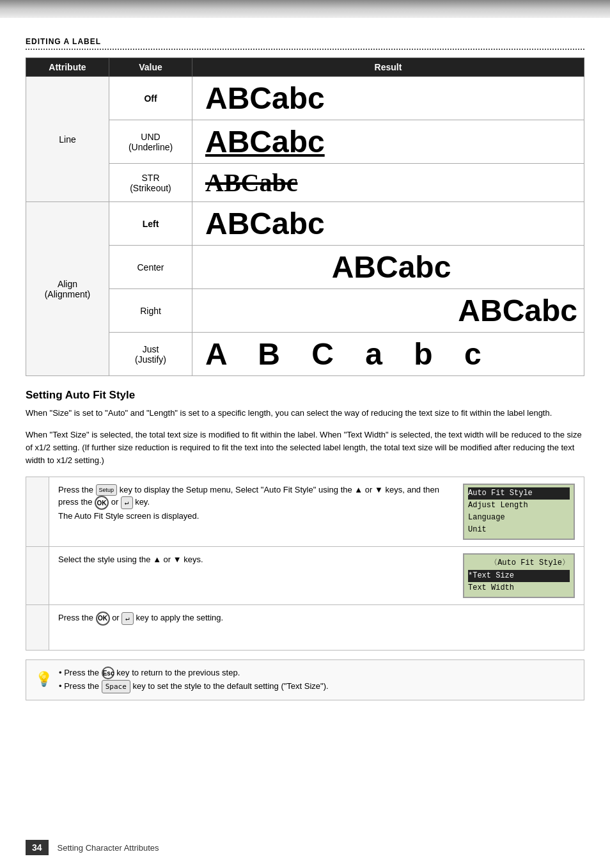  Describe the element at coordinates (519, 576) in the screenshot. I see `step-2-screen: 〈Auto Fit Style〉 *Text Size Text Width` at that location.